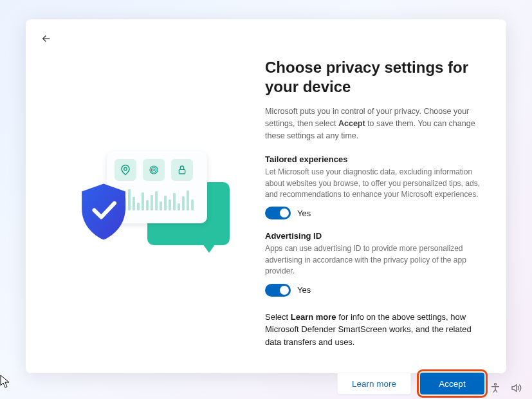  I want to click on setting-advertising-id: Advertising ID Apps can use advertising …, so click(373, 264).